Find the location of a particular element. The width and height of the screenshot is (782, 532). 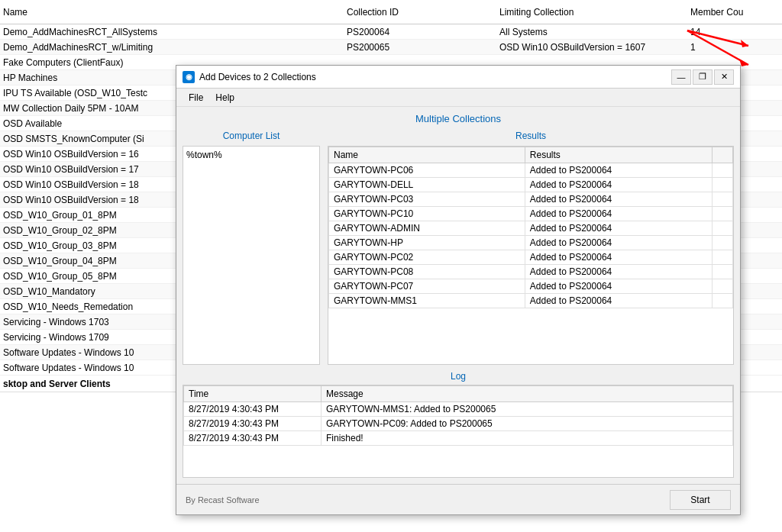

menu-help: Help is located at coordinates (225, 98).